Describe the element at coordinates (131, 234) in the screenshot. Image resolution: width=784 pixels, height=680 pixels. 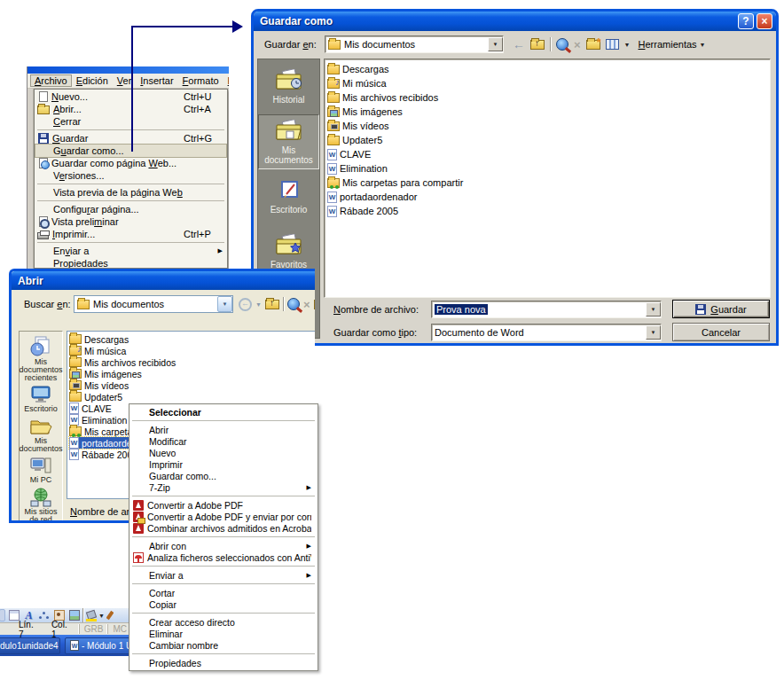
I see `file-menu-item-imprimir: Imprimir...Ctrl+P` at that location.